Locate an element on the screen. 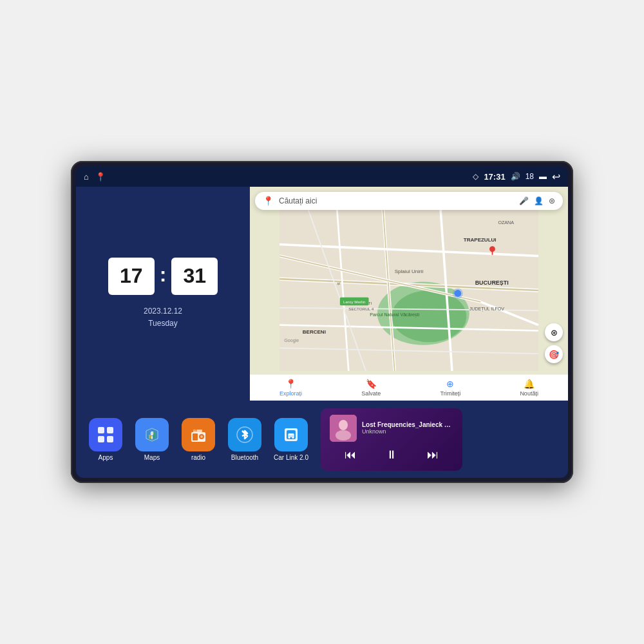 The image size is (644, 644). send-icon: ⊕ is located at coordinates (450, 384).